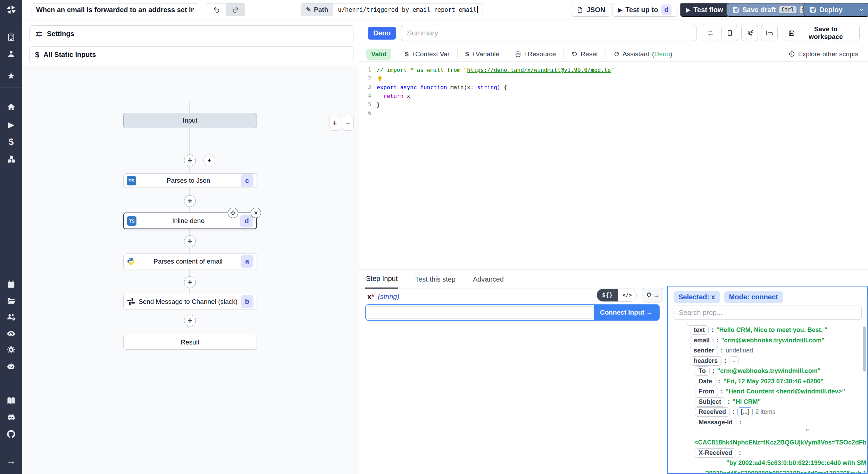  I want to click on all-static-inputs-bar: $ All Static Inputs, so click(191, 55).